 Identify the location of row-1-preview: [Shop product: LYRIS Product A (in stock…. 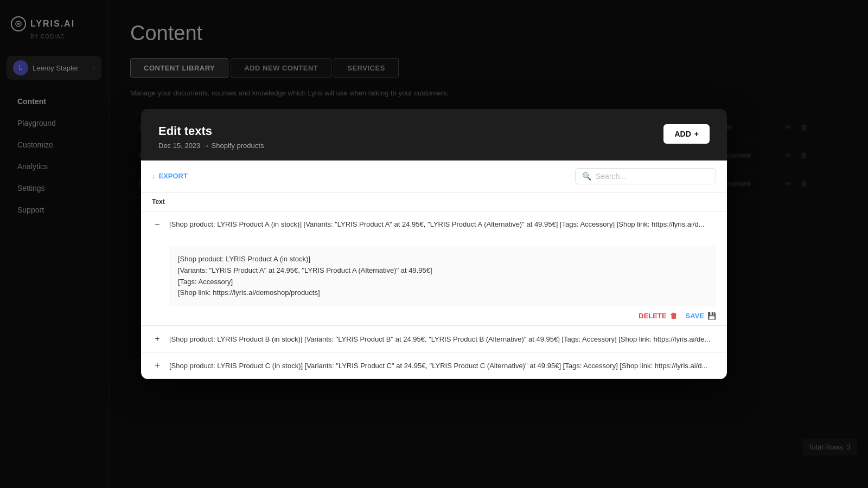
(443, 224).